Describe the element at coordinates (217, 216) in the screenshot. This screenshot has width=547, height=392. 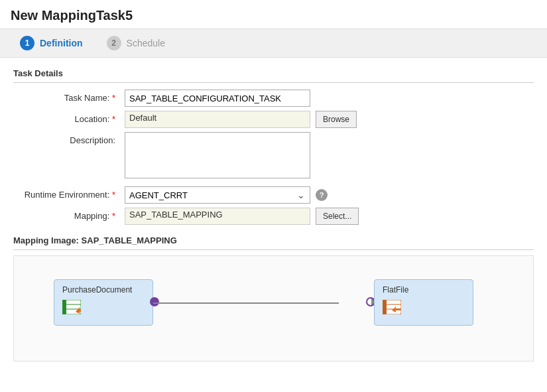
I see `mapping-value: SAP_TABLE_MAPPING` at that location.